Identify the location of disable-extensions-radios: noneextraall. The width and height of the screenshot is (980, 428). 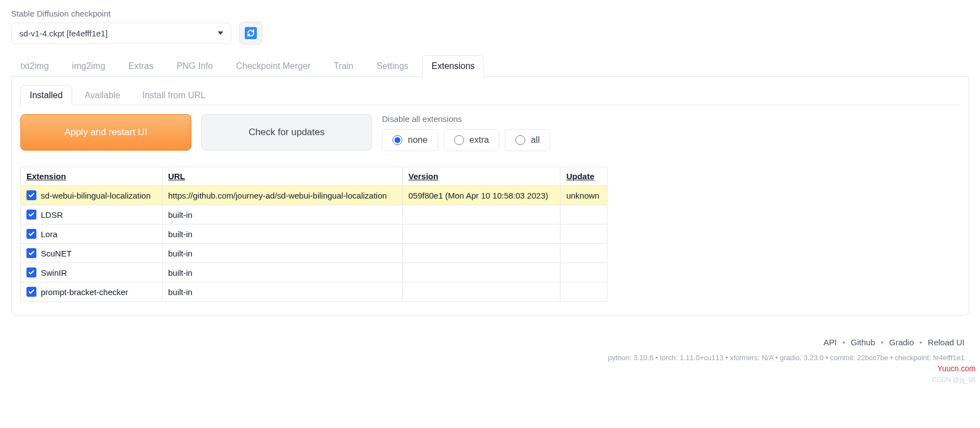
(466, 140).